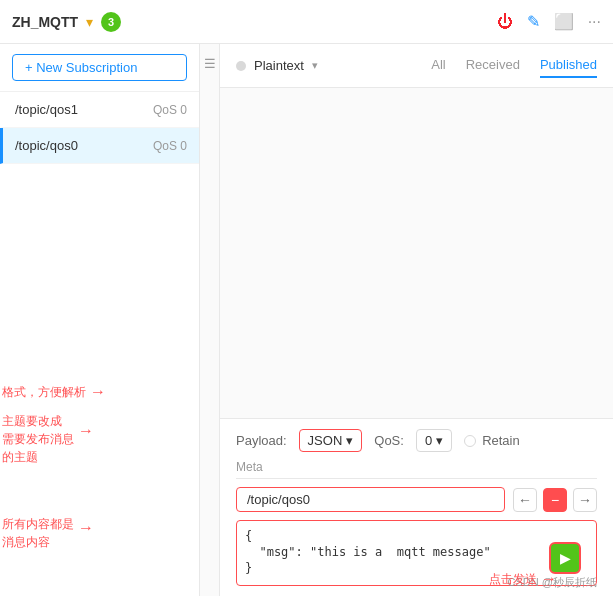 This screenshot has width=613, height=596. What do you see at coordinates (416, 552) in the screenshot?
I see `payload-line-2: "msg": "this is a mqtt message"` at bounding box center [416, 552].